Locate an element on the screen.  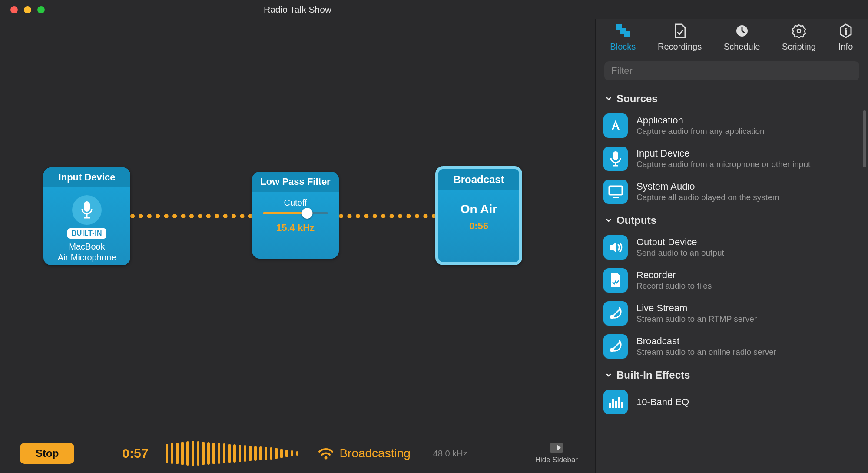
file-icon is located at coordinates (616, 280).